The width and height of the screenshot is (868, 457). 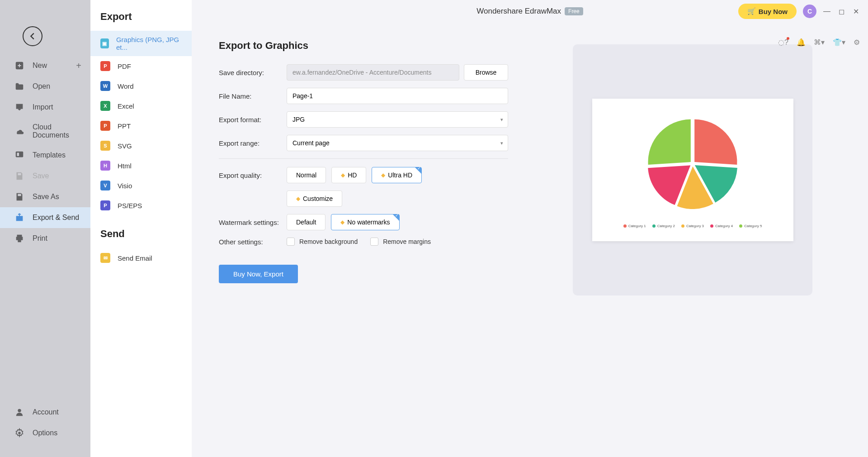 What do you see at coordinates (40, 66) in the screenshot?
I see `nav-label: New` at bounding box center [40, 66].